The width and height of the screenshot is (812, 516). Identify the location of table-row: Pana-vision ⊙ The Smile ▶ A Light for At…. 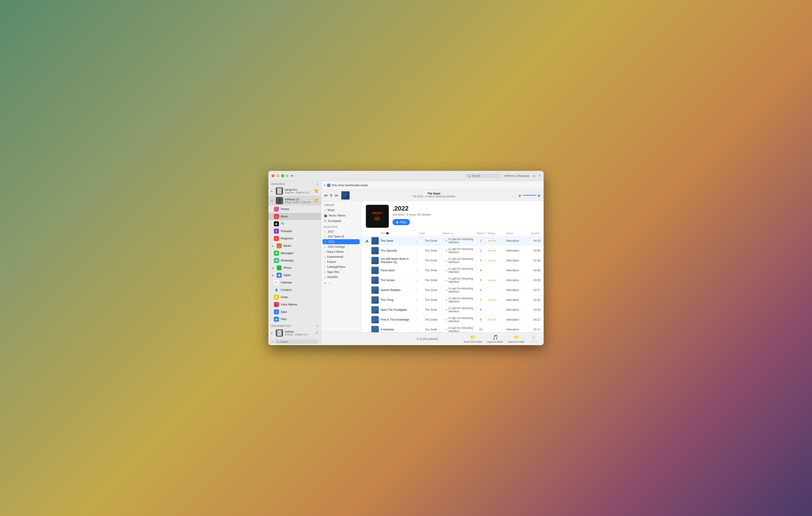
(453, 270).